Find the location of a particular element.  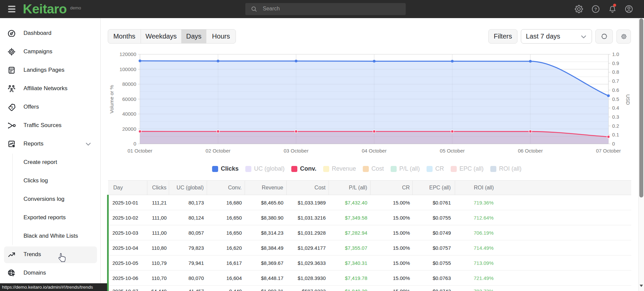

svg-text: 20000 is located at coordinates (129, 129).